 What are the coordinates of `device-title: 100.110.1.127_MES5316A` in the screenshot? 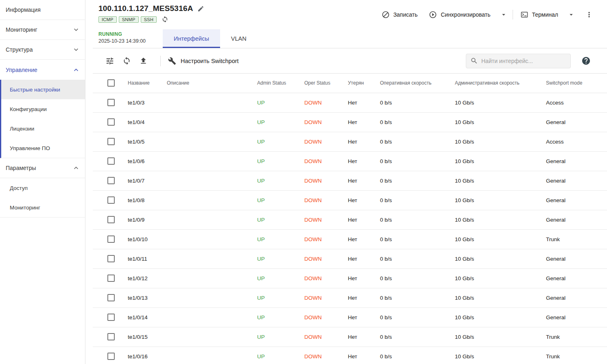 It's located at (146, 9).